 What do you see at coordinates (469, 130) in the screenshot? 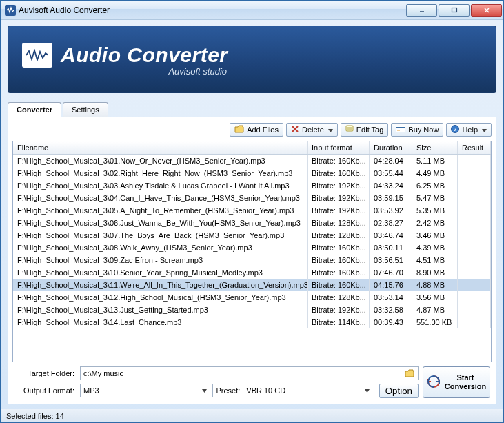
I see `help-button: ? Help` at bounding box center [469, 130].